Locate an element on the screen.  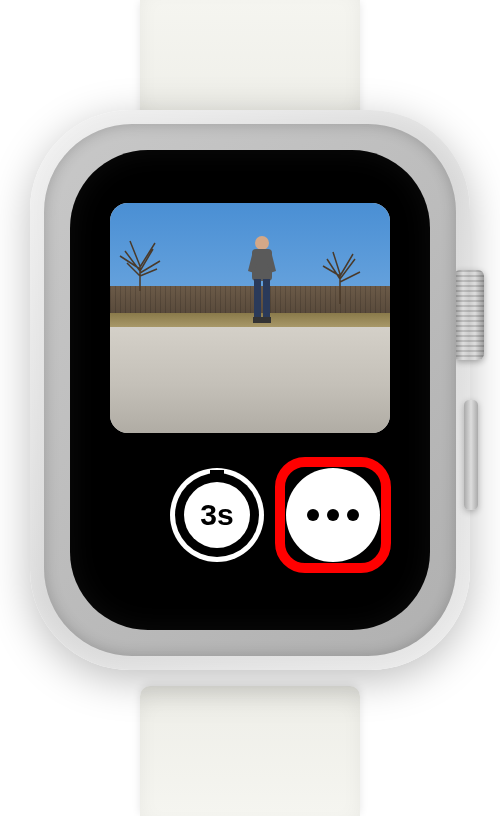
camera-controls: 3s is located at coordinates (250, 515).